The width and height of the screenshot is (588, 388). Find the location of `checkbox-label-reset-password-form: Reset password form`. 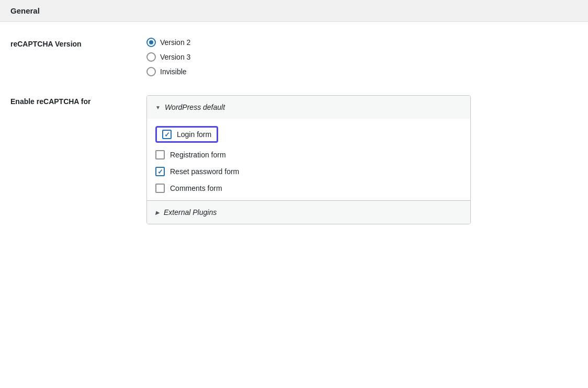

checkbox-label-reset-password-form: Reset password form is located at coordinates (205, 172).